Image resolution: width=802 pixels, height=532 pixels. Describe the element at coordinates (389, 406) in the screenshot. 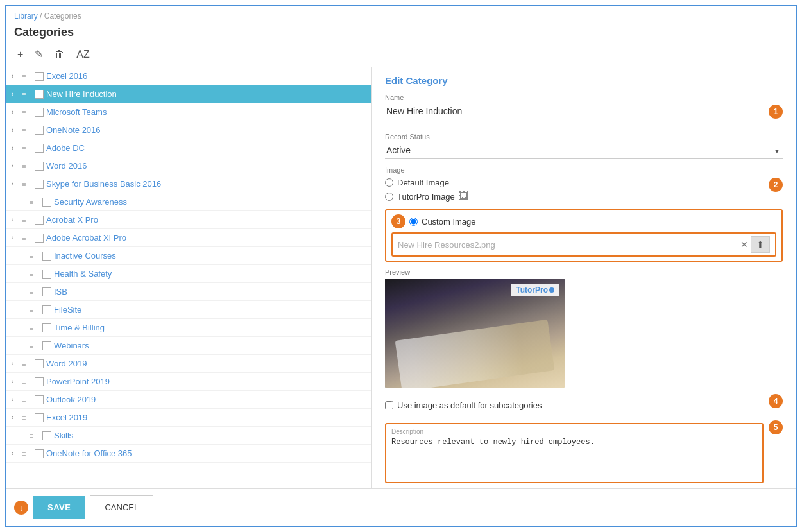

I see `subcategory-checkbox` at that location.